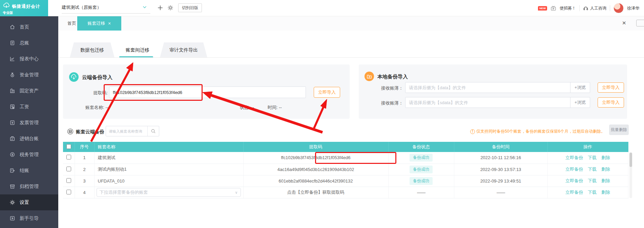 The image size is (644, 228). What do you see at coordinates (247, 108) in the screenshot?
I see `status-value: 状态: --` at bounding box center [247, 108].